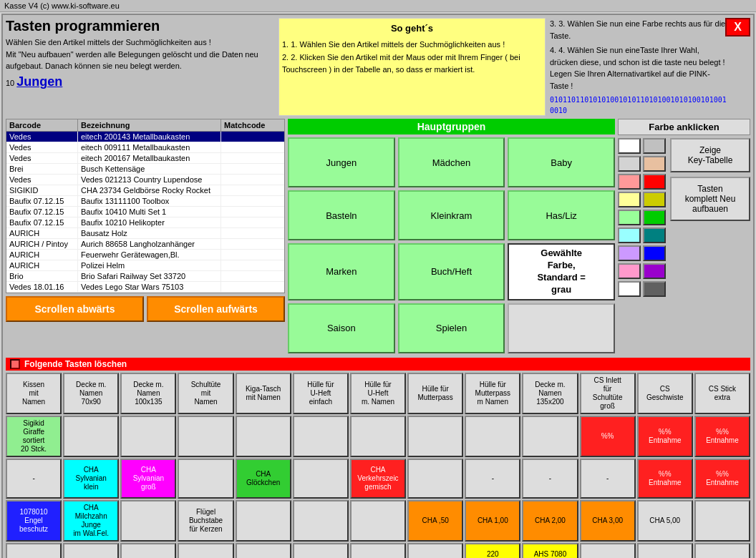  What do you see at coordinates (435, 393) in the screenshot?
I see `grid-button: Hülle für Mutterpass` at bounding box center [435, 393].